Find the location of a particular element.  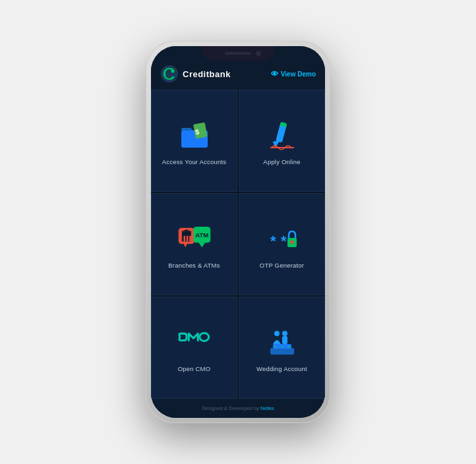

logo-icon is located at coordinates (169, 74).